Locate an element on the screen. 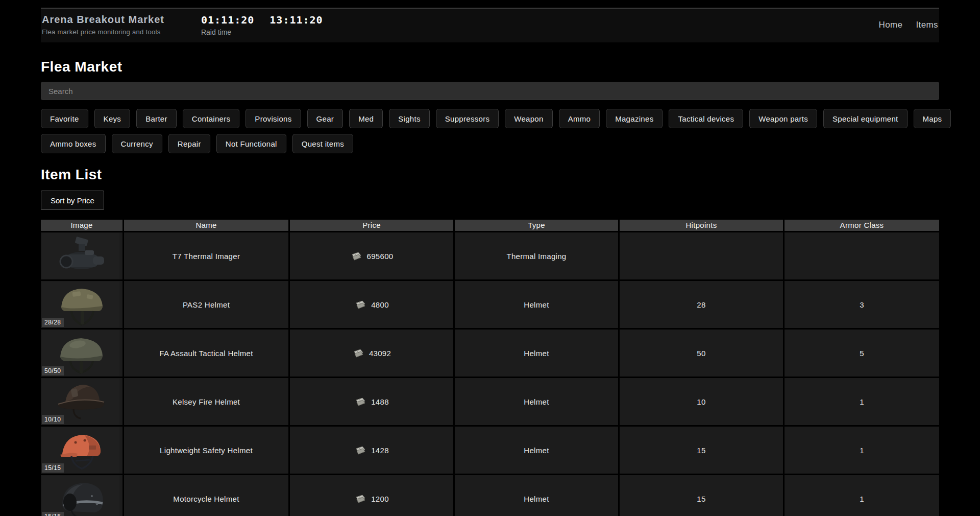 The width and height of the screenshot is (980, 516). filter-barter: Barter is located at coordinates (156, 119).